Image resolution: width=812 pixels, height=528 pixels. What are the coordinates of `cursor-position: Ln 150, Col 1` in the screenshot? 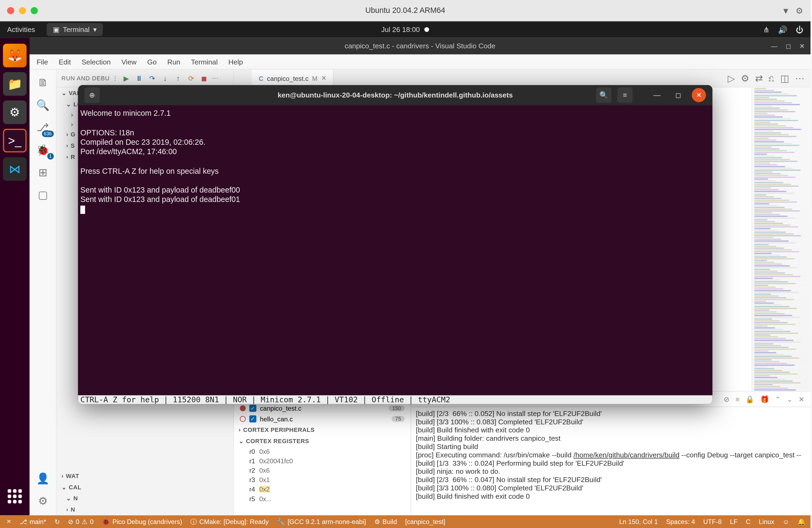 It's located at (639, 522).